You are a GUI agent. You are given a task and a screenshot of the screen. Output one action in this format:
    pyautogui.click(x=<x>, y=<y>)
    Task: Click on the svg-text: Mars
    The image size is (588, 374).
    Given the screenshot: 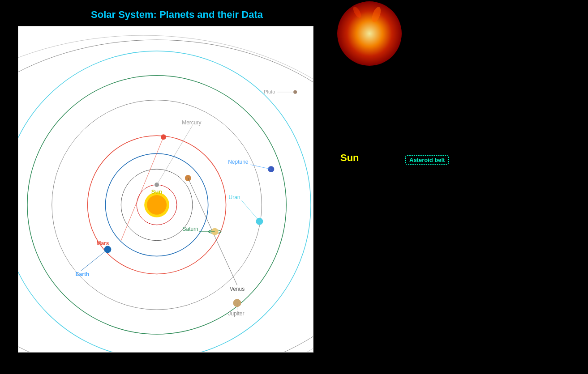 What is the action you would take?
    pyautogui.click(x=103, y=243)
    